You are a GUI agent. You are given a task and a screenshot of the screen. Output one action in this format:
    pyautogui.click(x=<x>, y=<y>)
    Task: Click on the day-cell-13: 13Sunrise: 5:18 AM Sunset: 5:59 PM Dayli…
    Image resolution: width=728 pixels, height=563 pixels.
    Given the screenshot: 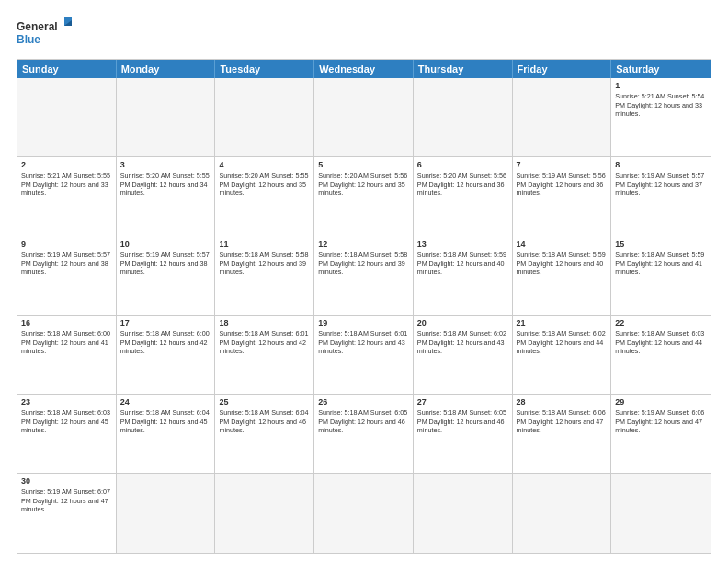 What is the action you would take?
    pyautogui.click(x=463, y=276)
    